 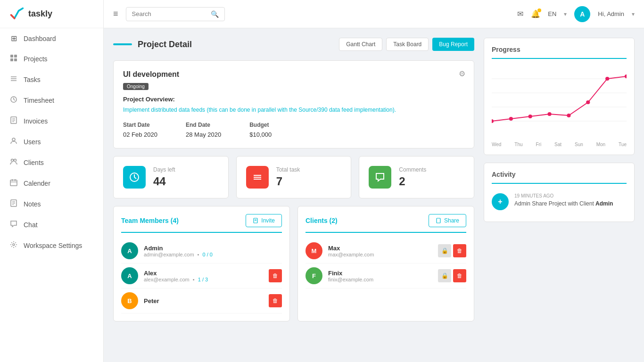 What do you see at coordinates (31, 225) in the screenshot?
I see `sidebar-label-chat: Chat` at bounding box center [31, 225].